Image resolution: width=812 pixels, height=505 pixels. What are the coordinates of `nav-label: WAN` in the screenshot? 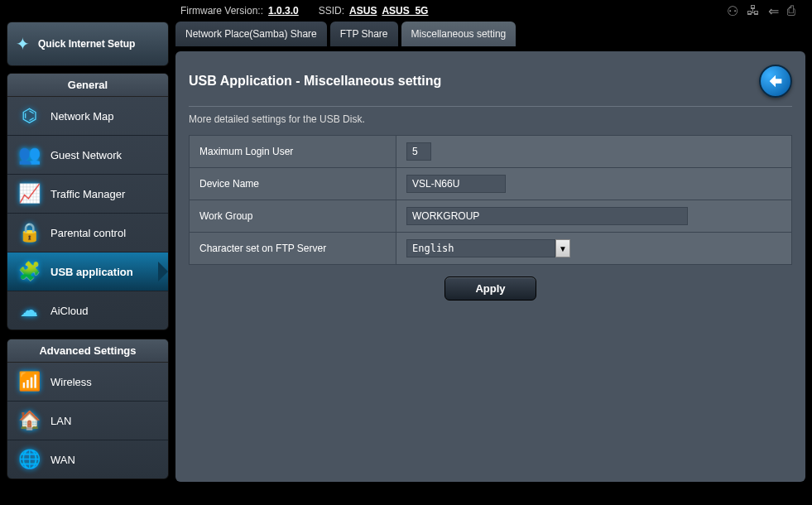 It's located at (63, 460).